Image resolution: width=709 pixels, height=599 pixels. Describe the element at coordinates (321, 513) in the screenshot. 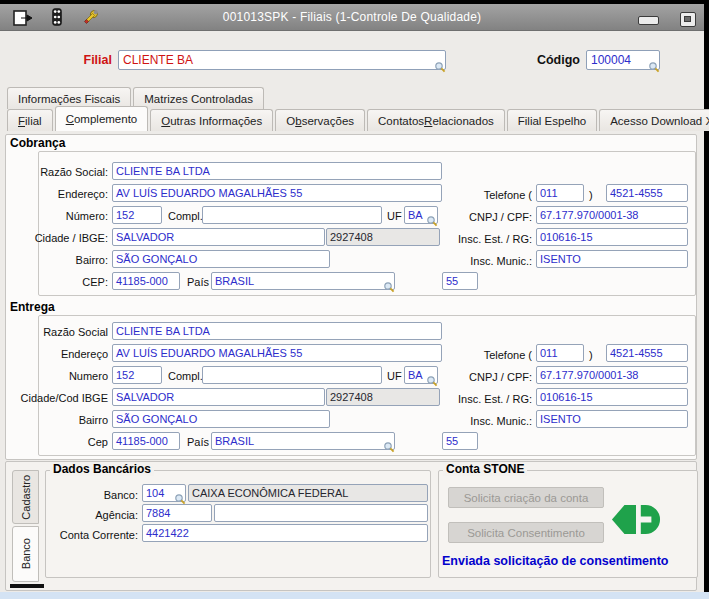

I see `agencia-digito-field` at that location.